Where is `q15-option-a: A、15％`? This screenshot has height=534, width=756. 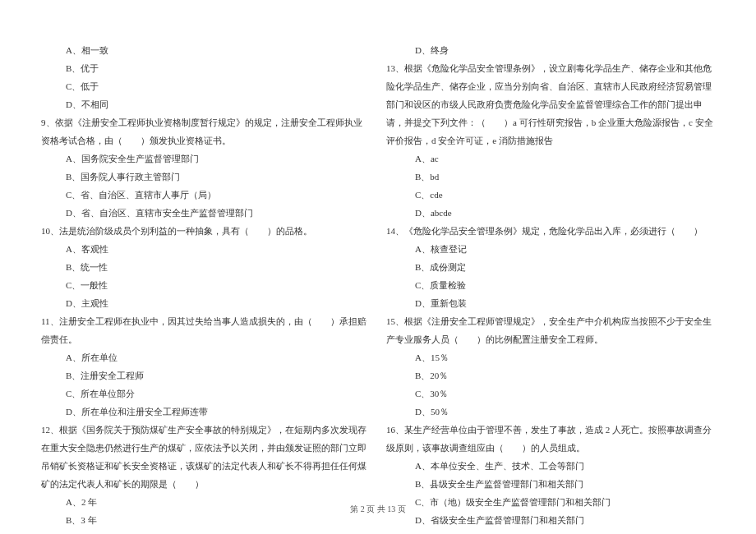
q15-option-a: A、15％ is located at coordinates (552, 357).